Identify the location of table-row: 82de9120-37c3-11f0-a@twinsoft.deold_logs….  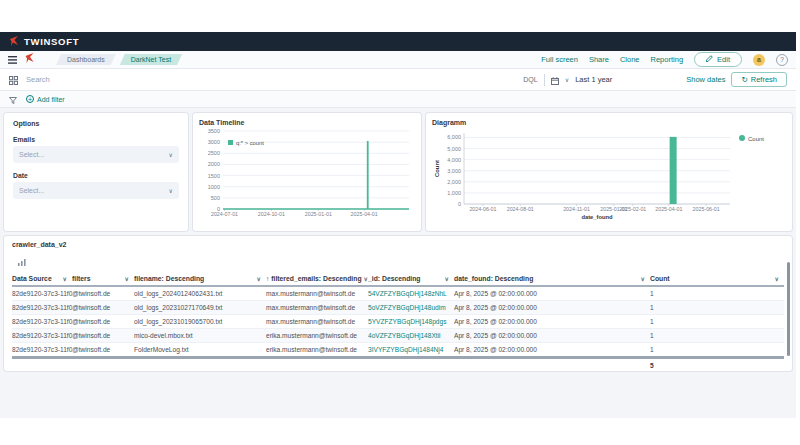
(398, 308).